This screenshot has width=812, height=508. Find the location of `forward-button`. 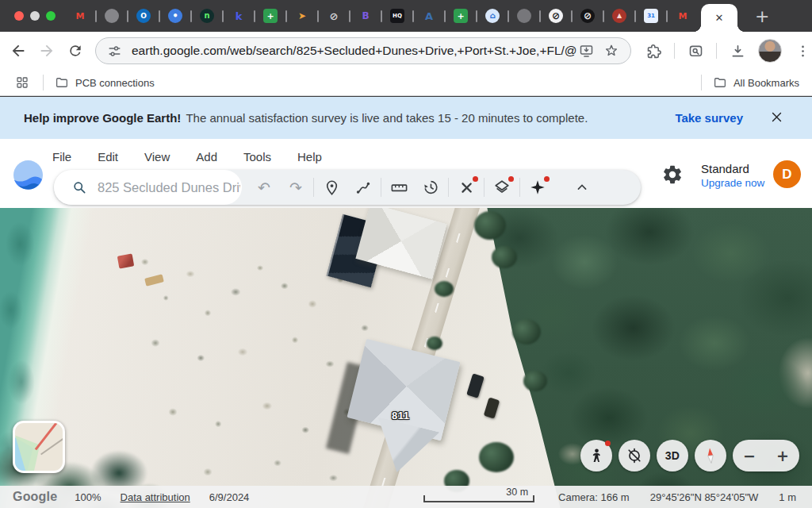

forward-button is located at coordinates (47, 51).